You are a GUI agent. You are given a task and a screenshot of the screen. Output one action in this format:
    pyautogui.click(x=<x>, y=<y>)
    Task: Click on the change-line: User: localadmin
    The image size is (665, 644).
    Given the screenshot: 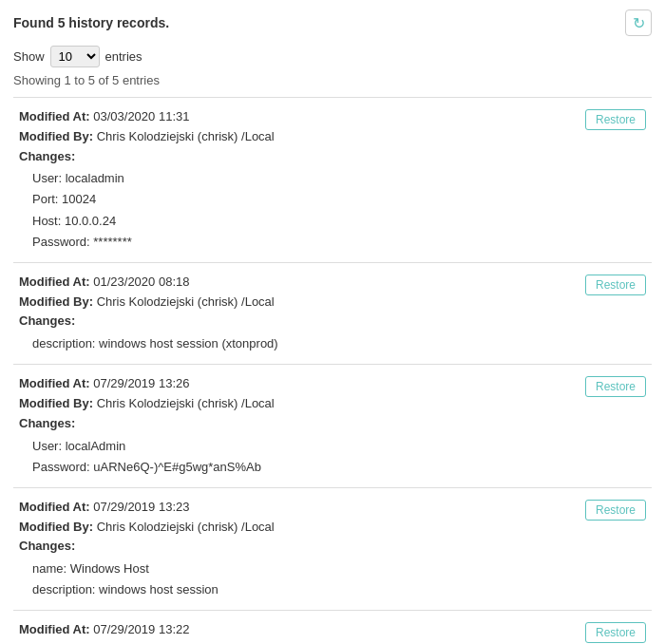 What is the action you would take?
    pyautogui.click(x=303, y=179)
    